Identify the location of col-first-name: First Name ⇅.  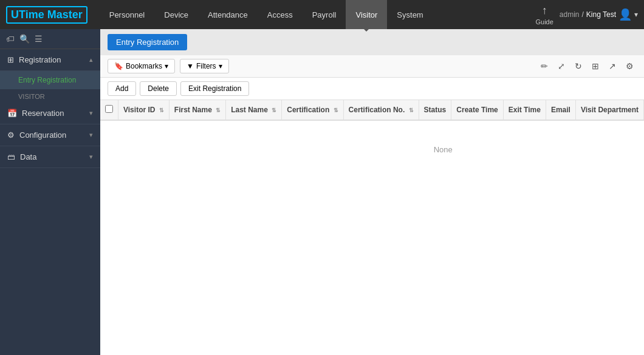
(197, 110).